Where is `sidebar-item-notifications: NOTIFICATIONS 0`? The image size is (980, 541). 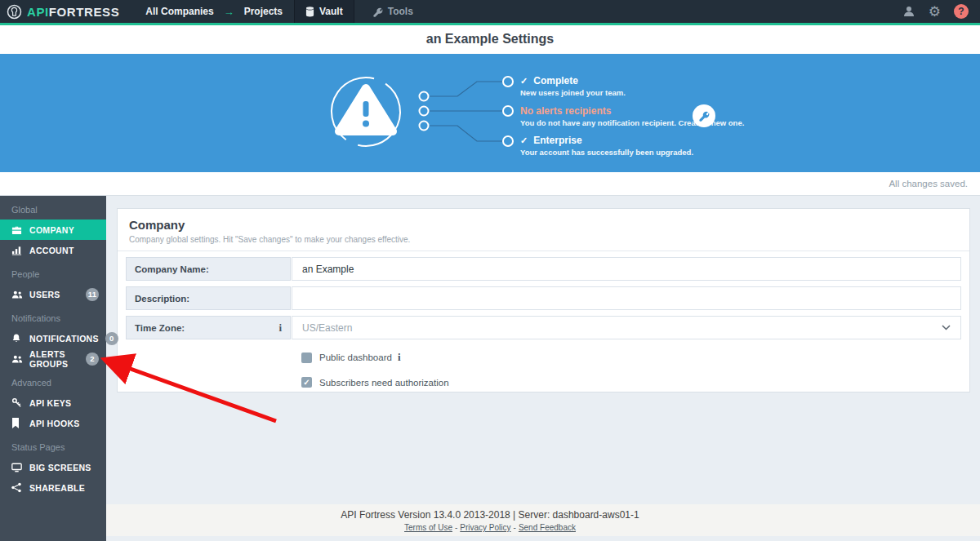
sidebar-item-notifications: NOTIFICATIONS 0 is located at coordinates (53, 338).